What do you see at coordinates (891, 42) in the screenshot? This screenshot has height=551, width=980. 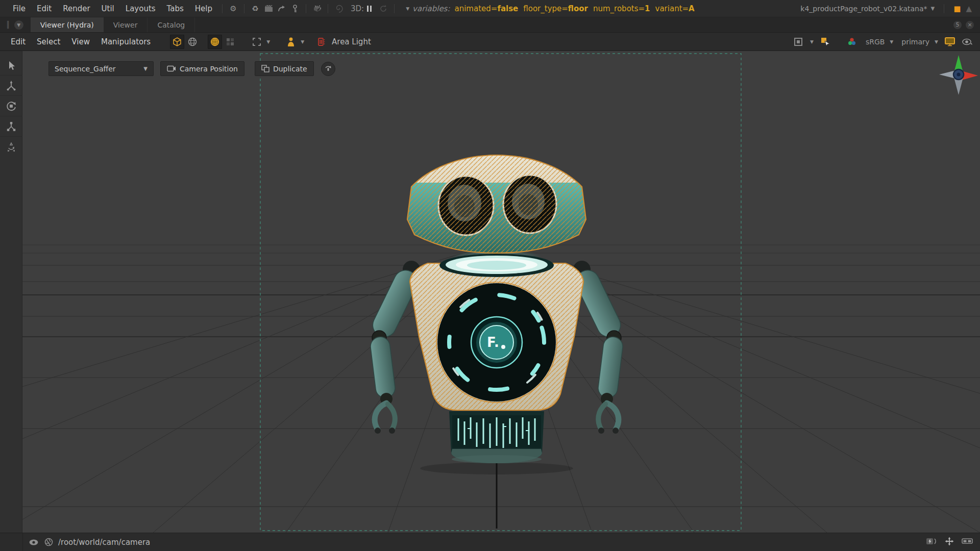 I see `colorspace-arrow-icon: ▼` at bounding box center [891, 42].